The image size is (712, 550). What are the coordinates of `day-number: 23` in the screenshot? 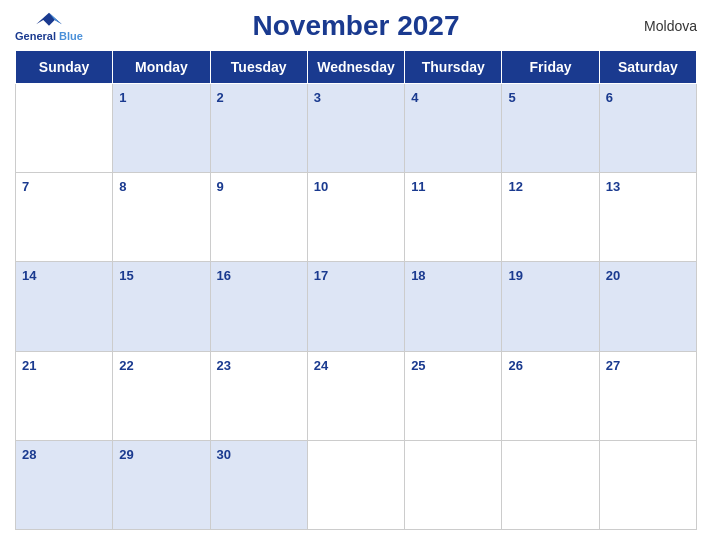 It's located at (224, 366).